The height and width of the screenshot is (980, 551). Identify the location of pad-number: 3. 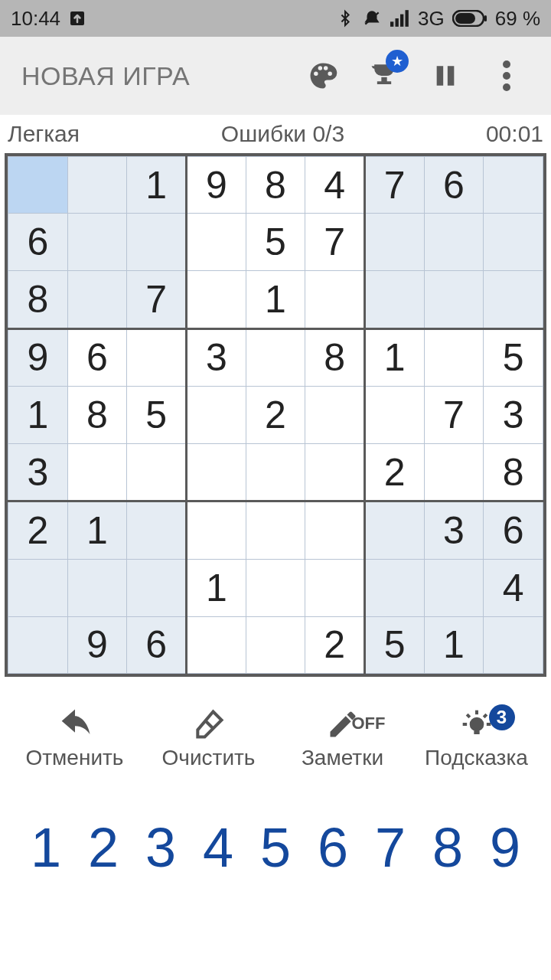
(161, 848).